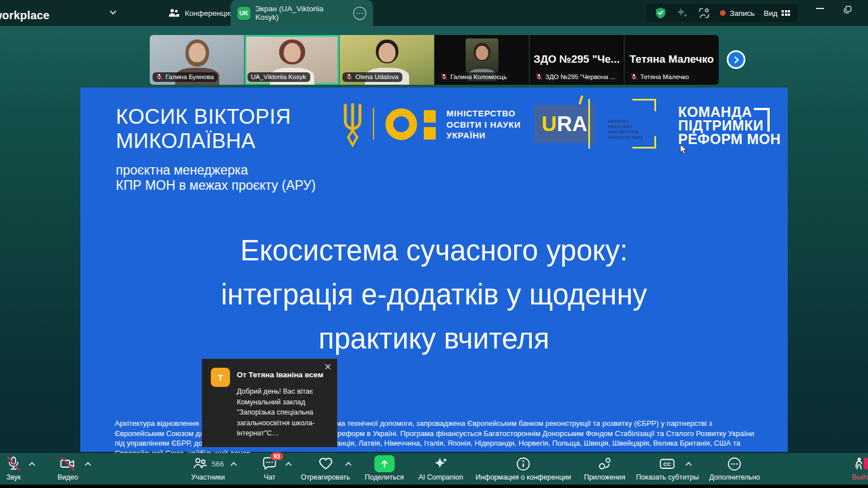 The height and width of the screenshot is (488, 868). Describe the element at coordinates (860, 468) in the screenshot. I see `leave-button: Выйти` at that location.